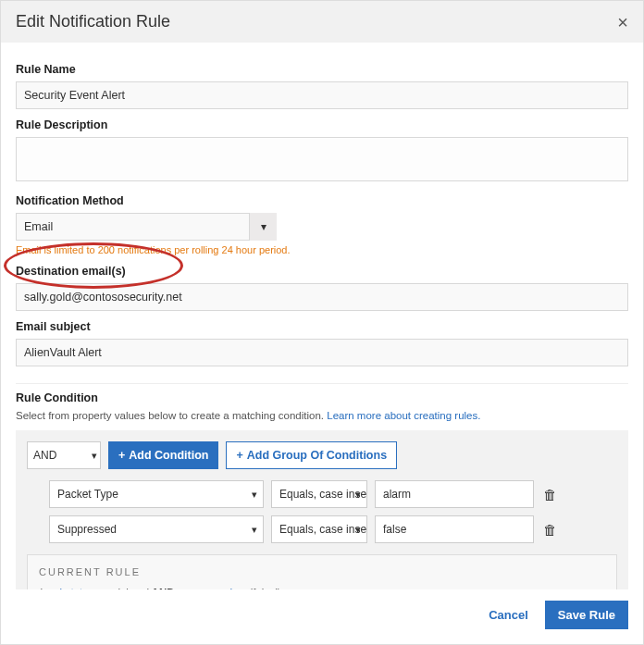 The height and width of the screenshot is (645, 644). What do you see at coordinates (587, 614) in the screenshot?
I see `save-rule-button: Save Rule` at bounding box center [587, 614].